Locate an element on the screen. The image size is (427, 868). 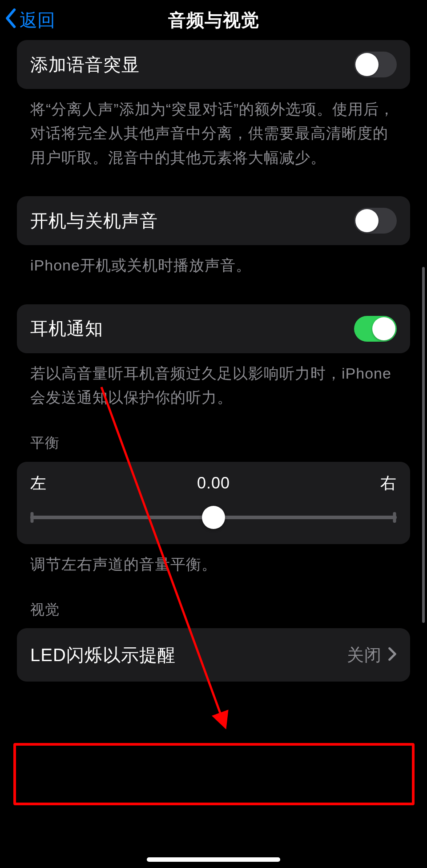
scroll-indicator is located at coordinates (423, 445).